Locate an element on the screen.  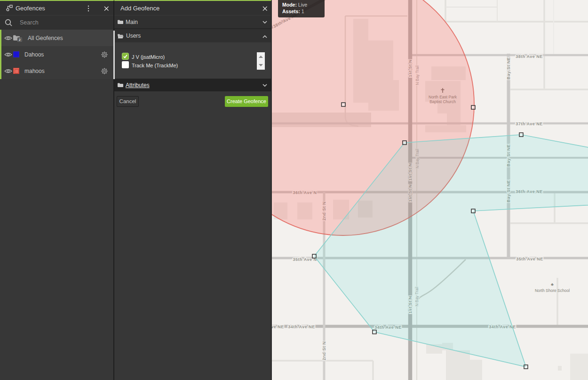
svg-text: 2 is located at coordinates (20, 40).